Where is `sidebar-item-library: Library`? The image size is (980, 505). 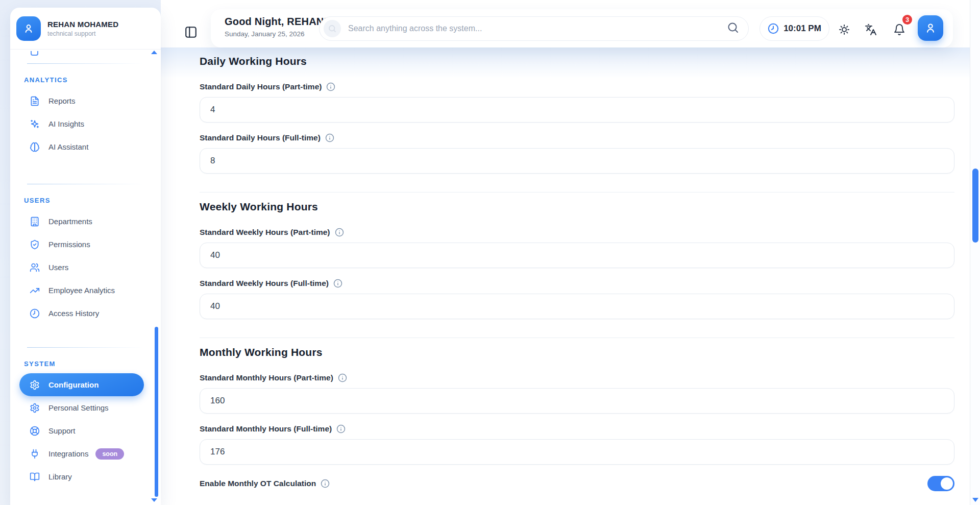 sidebar-item-library: Library is located at coordinates (86, 477).